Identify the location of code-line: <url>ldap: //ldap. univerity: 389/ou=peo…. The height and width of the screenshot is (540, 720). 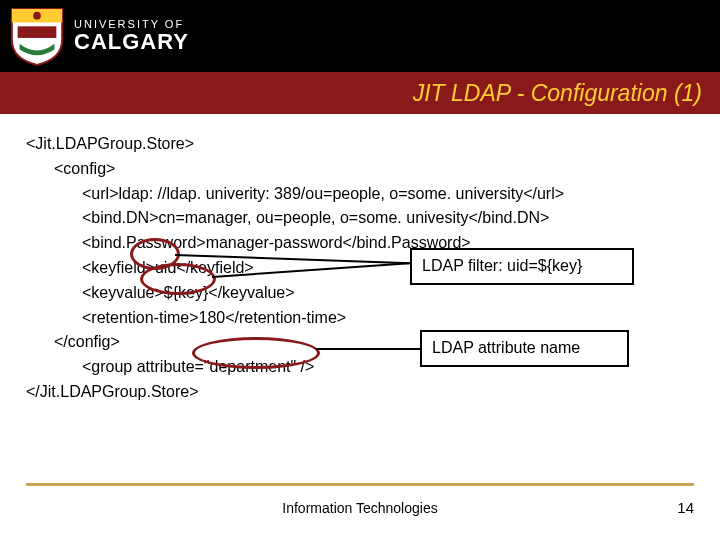
(360, 194).